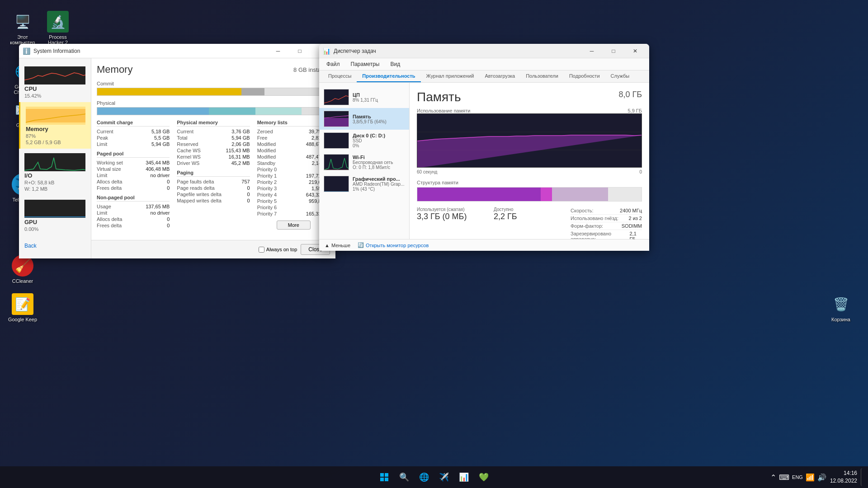 The height and width of the screenshot is (488, 868). Describe the element at coordinates (379, 136) in the screenshot. I see `tm-disk-title: Диск 0 (C: D:)` at that location.